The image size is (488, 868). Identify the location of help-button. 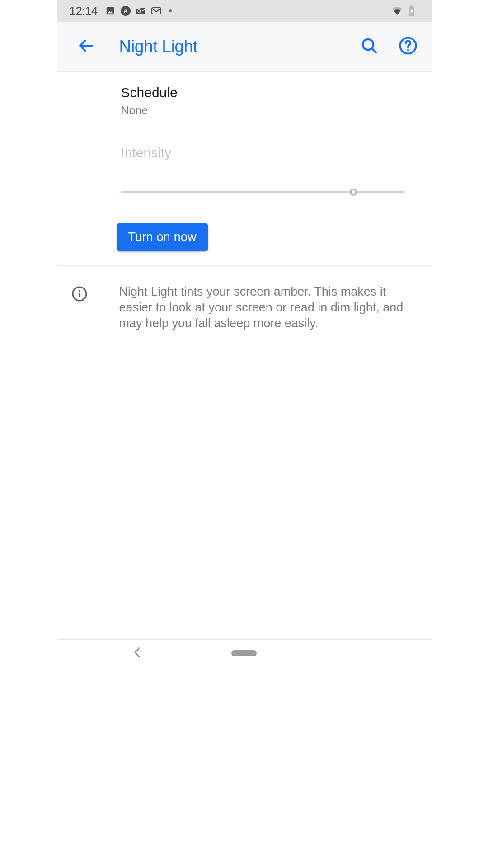
(408, 47).